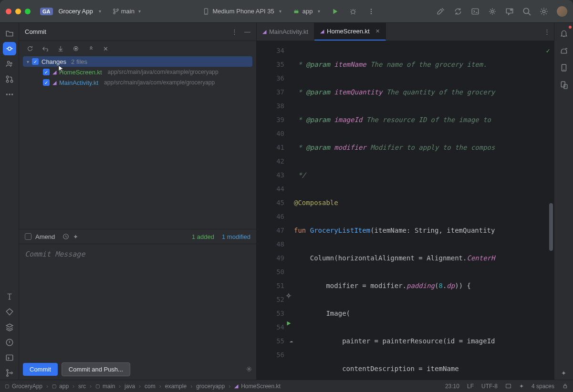 The image size is (573, 392). What do you see at coordinates (137, 83) in the screenshot?
I see `file-row-mainactivity: ✓ ◢ MainActivity.kt app/src/main/java/co…` at bounding box center [137, 83].